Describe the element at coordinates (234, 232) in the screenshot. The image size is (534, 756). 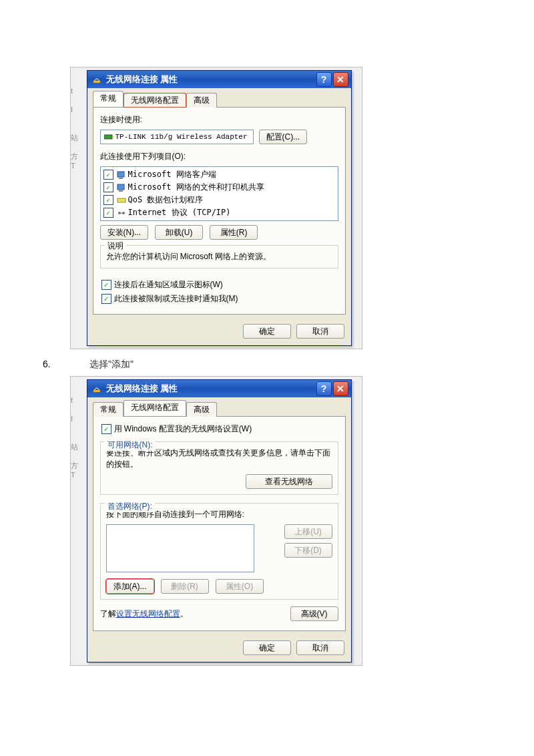
I see `properties-button: 属性(R)` at that location.